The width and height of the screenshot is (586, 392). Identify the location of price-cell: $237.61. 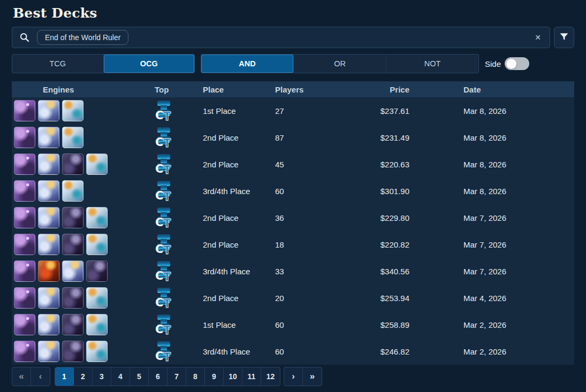
(380, 111).